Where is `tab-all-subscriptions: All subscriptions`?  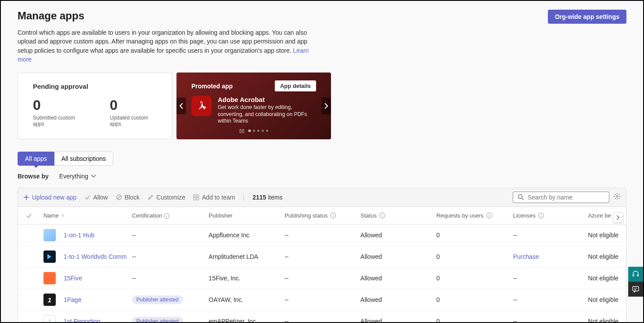
tab-all-subscriptions: All subscriptions is located at coordinates (84, 159).